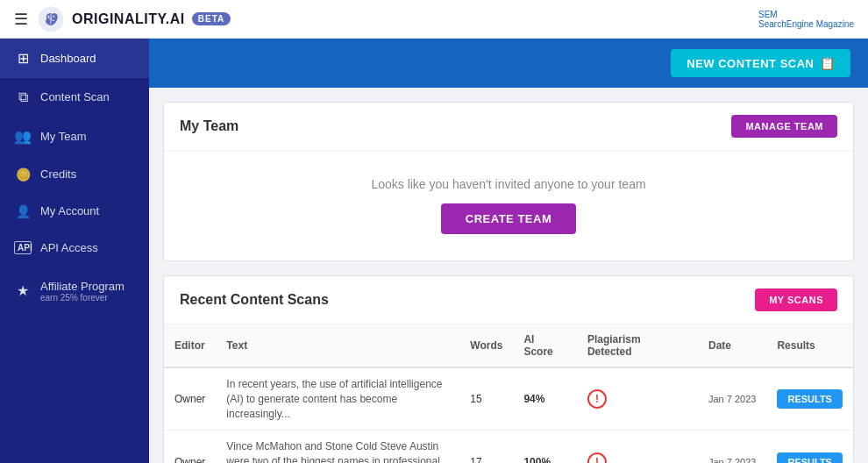  I want to click on sidebar-item-my-team: 👥 My Team, so click(75, 137).